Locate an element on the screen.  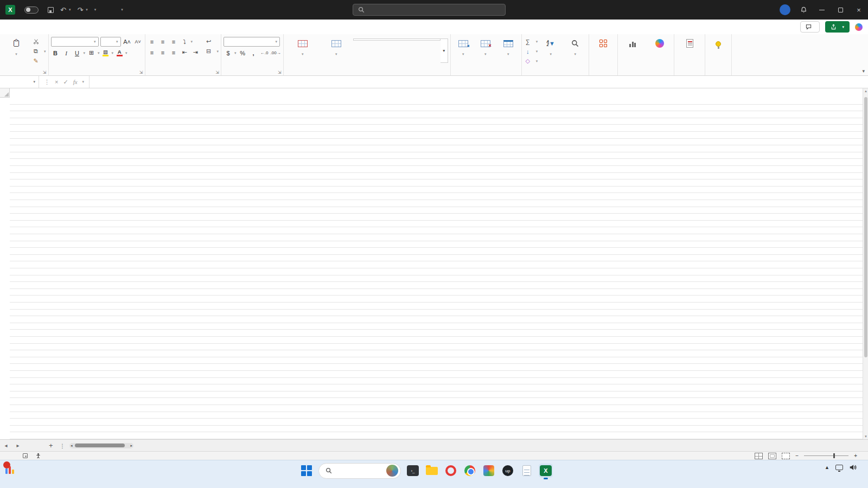
select-all-corner is located at coordinates (5, 93).